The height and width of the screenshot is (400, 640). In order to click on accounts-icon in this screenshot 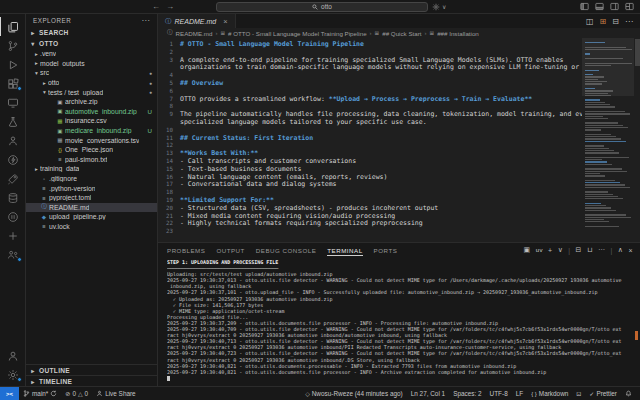, I will do `click(13, 356)`.